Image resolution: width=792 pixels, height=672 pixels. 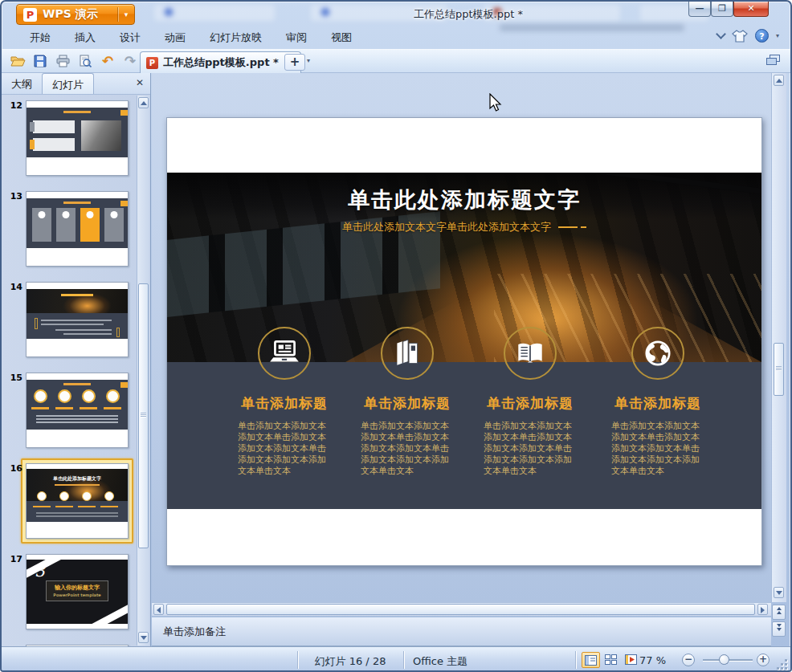 What do you see at coordinates (140, 83) in the screenshot?
I see `panel-close-icon: ✕` at bounding box center [140, 83].